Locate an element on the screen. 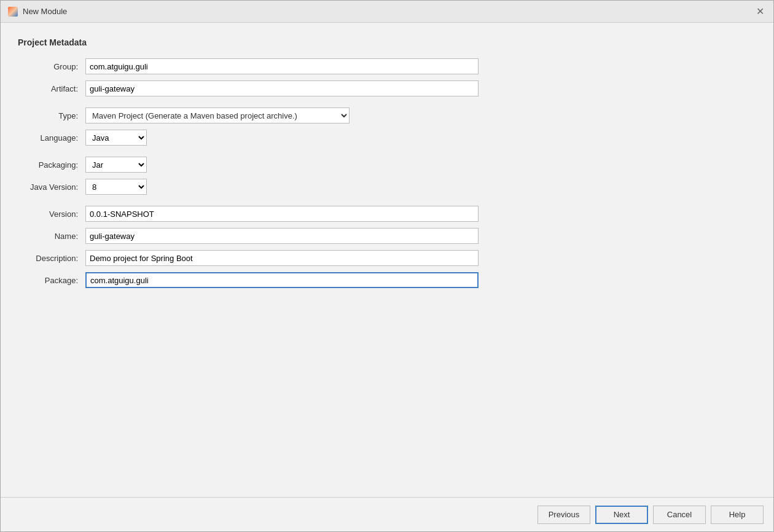 This screenshot has height=532, width=774. name-label: Name: is located at coordinates (52, 236).